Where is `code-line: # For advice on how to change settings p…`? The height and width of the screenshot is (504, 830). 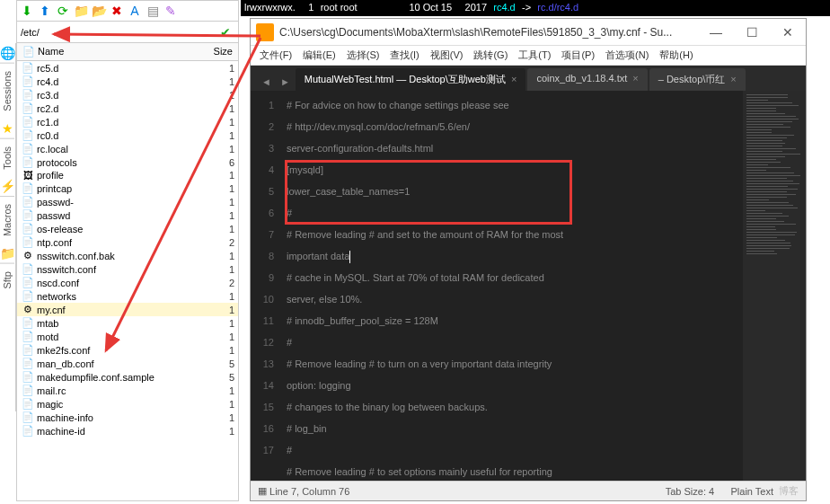 code-line: # For advice on how to change settings p… is located at coordinates (515, 105).